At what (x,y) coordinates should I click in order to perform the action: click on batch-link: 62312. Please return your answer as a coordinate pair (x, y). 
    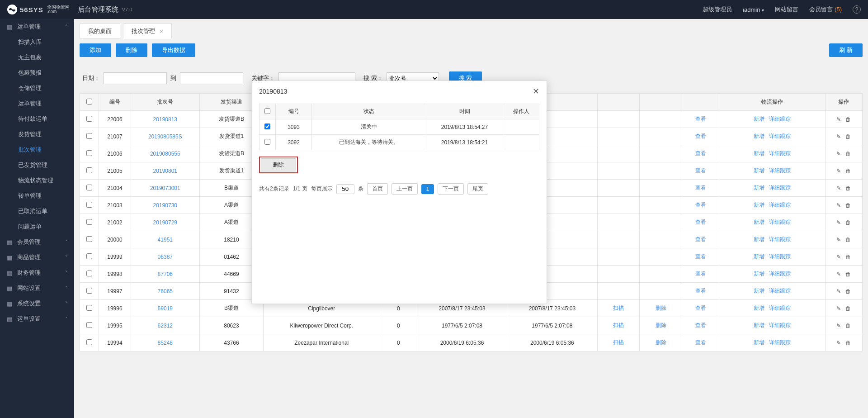
    Looking at the image, I should click on (165, 326).